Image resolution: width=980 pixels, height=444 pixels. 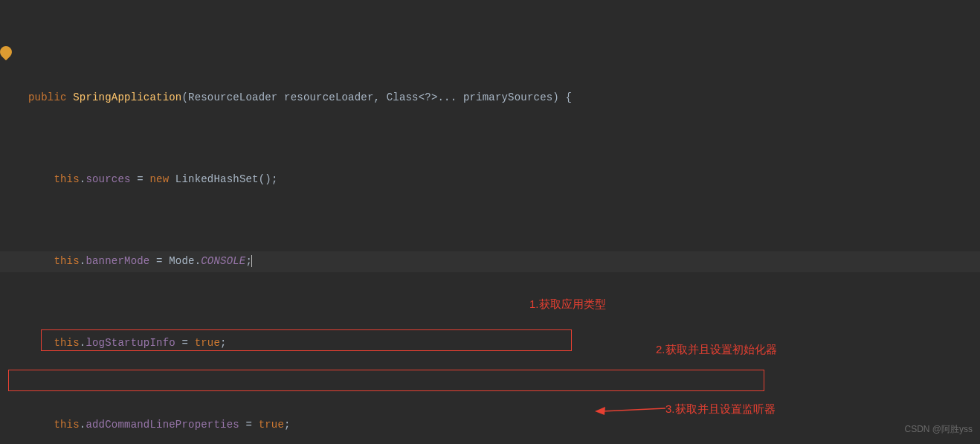 I want to click on annotation-1: 1.获取应用类型, so click(x=568, y=304).